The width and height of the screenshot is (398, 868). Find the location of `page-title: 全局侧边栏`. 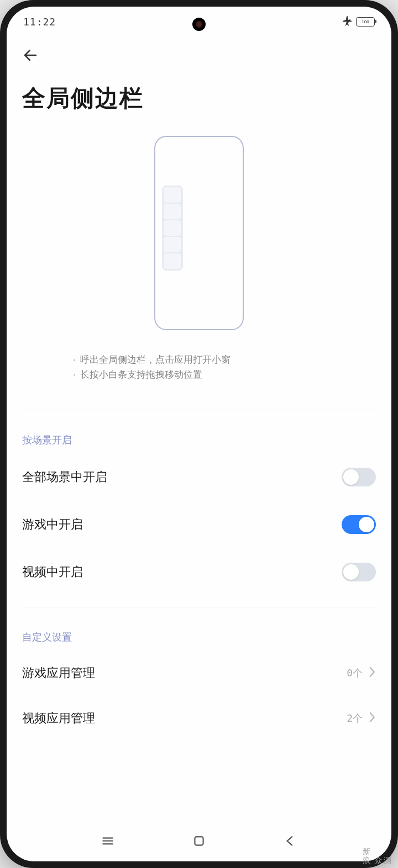

page-title: 全局侧边栏 is located at coordinates (199, 101).